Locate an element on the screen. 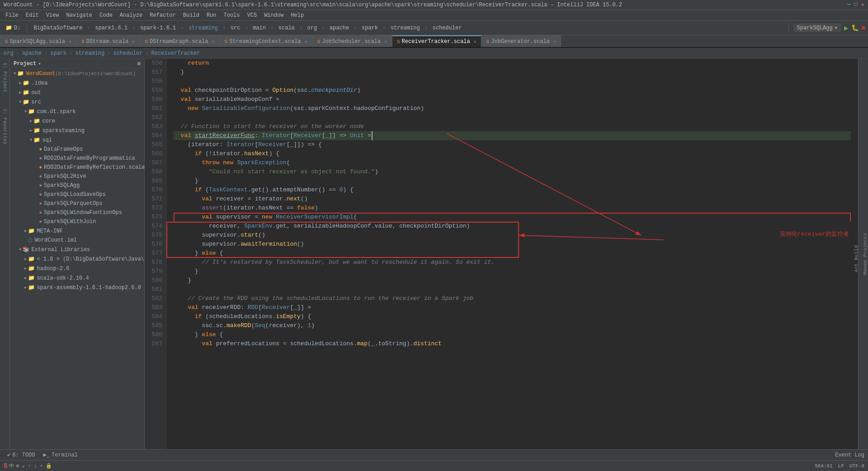 Image resolution: width=868 pixels, height=471 pixels. tree-sparksqlparquetops: ▶ ● SparkSQLParquetOps is located at coordinates (77, 204).